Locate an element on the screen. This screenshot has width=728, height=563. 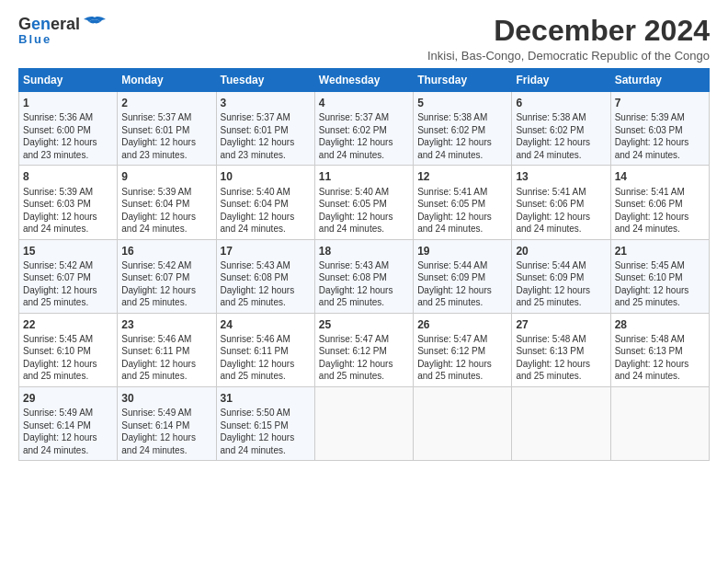
calendar-week-4: 22Sunrise: 5:45 AMSunset: 6:10 PMDayligh… is located at coordinates (364, 350).